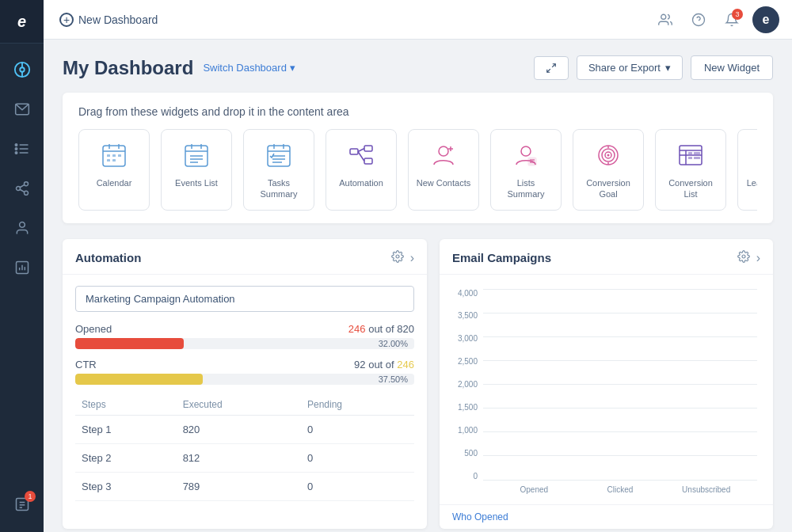 Image resolution: width=792 pixels, height=532 pixels. I want to click on automation-expand-icon: ›, so click(412, 258).